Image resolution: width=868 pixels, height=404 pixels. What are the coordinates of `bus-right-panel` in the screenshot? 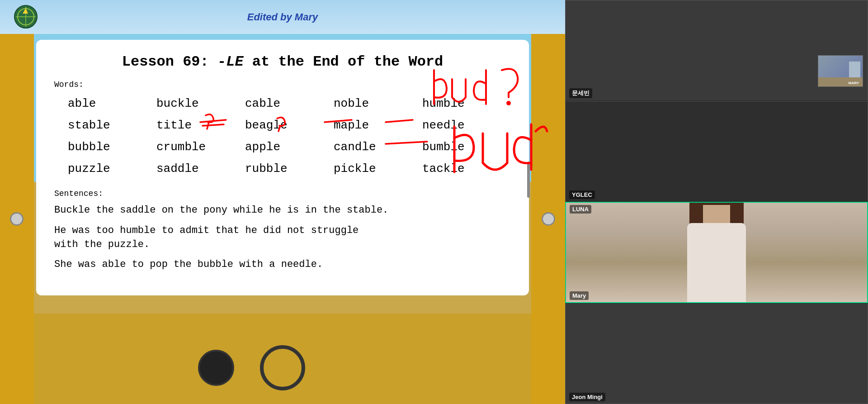 It's located at (548, 219).